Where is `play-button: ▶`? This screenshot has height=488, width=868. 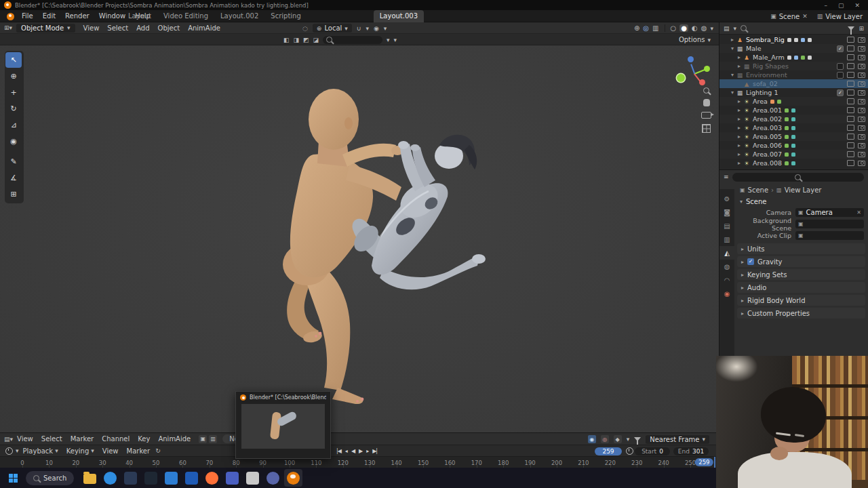 play-button: ▶ is located at coordinates (361, 451).